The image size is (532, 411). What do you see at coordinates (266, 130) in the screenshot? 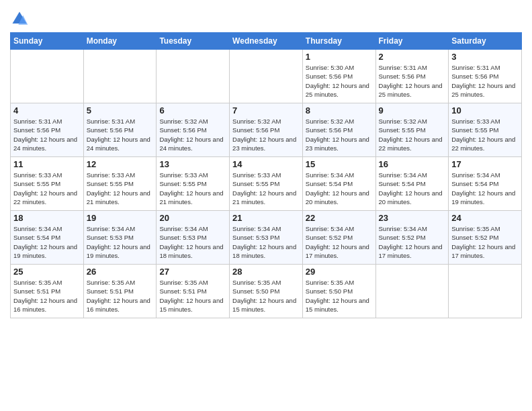
I see `week-row-2: 4Sunrise: 5:31 AM Sunset: 5:56 PM Daylig…` at bounding box center [266, 130].